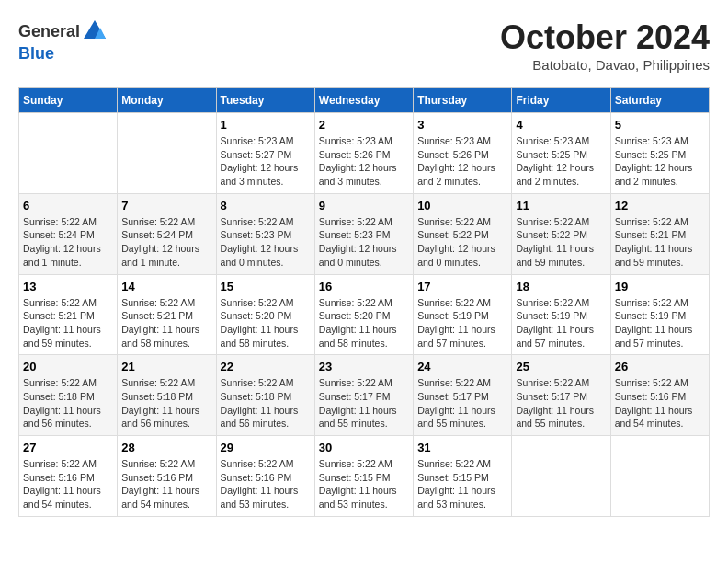  I want to click on month-title: October 2024, so click(605, 38).